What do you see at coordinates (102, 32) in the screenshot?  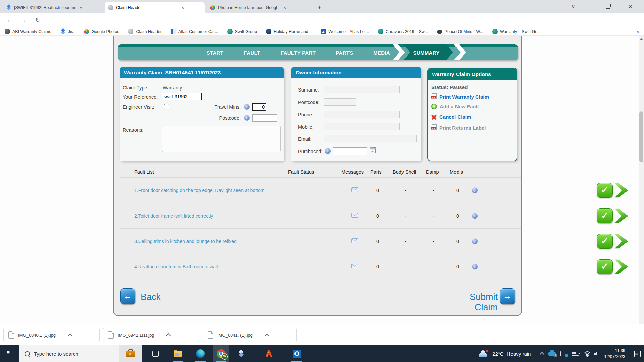 I see `bookmark-google-photos: Google Photos` at bounding box center [102, 32].